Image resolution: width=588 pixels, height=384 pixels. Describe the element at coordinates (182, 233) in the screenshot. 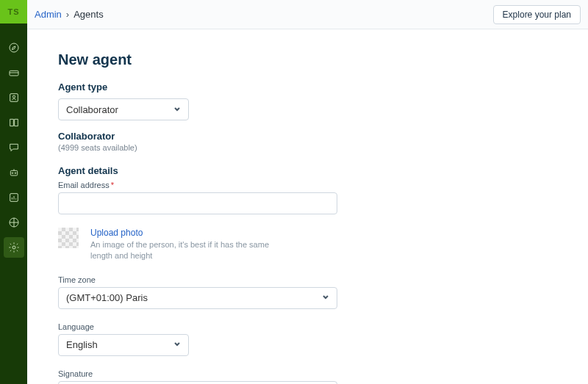

I see `upload-photo-link: Upload photo` at that location.